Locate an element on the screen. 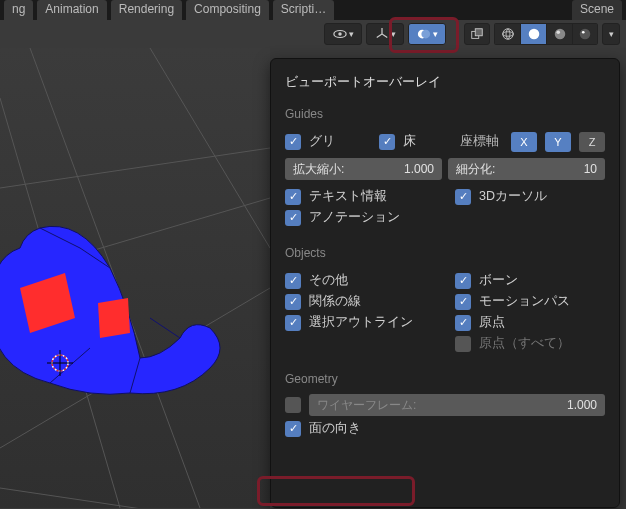 Image resolution: width=626 pixels, height=509 pixels. checkbox-wireframe is located at coordinates (293, 405).